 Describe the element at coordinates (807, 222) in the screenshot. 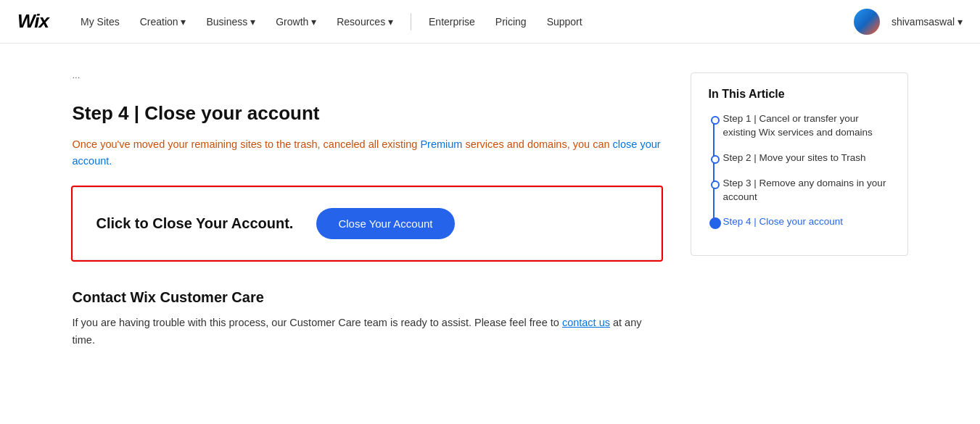

I see `toc-item-step4: Step 4 | Close your account` at that location.